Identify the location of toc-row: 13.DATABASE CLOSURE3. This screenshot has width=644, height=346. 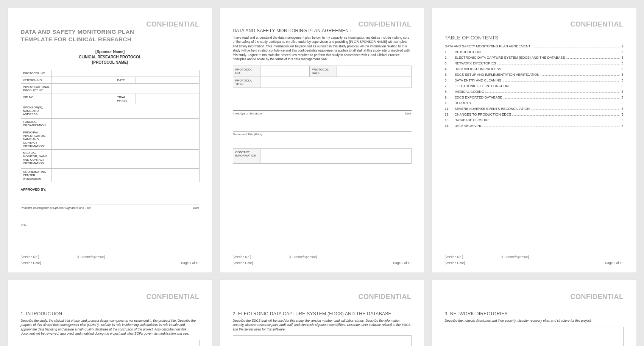
(534, 120).